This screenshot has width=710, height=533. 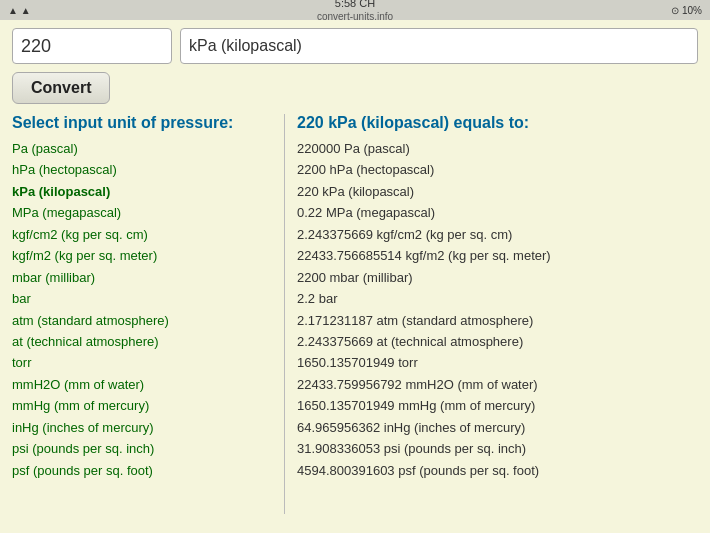 What do you see at coordinates (498, 298) in the screenshot?
I see `result-list-item: 2.2 bar` at bounding box center [498, 298].